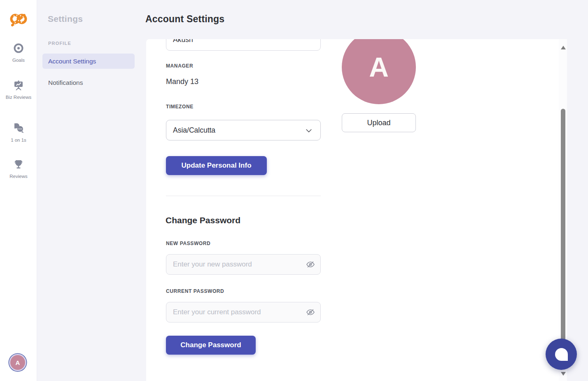 Image resolution: width=588 pixels, height=381 pixels. Describe the element at coordinates (379, 72) in the screenshot. I see `profile-avatar: A` at that location.